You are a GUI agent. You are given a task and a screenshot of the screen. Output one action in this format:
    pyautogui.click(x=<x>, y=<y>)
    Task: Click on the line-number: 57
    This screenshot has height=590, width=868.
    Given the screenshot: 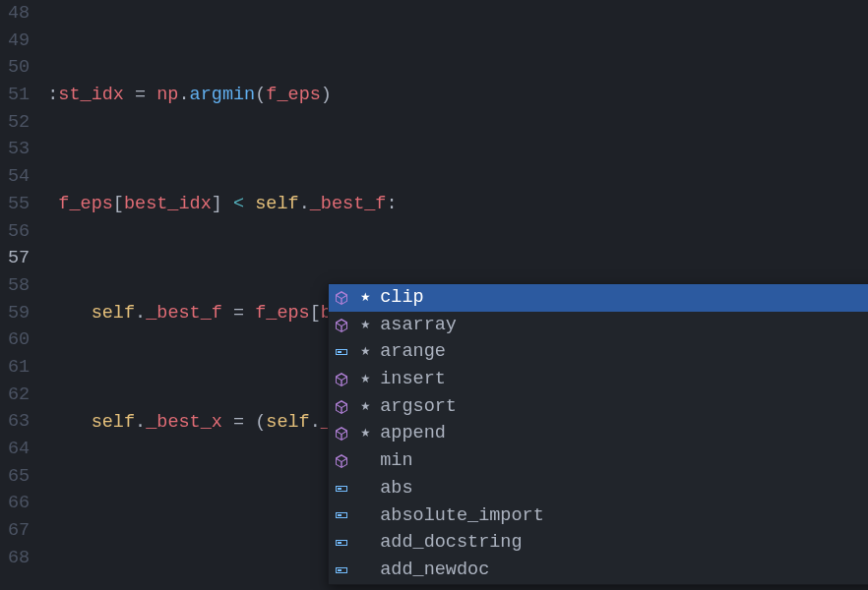 What is the action you would take?
    pyautogui.click(x=19, y=259)
    